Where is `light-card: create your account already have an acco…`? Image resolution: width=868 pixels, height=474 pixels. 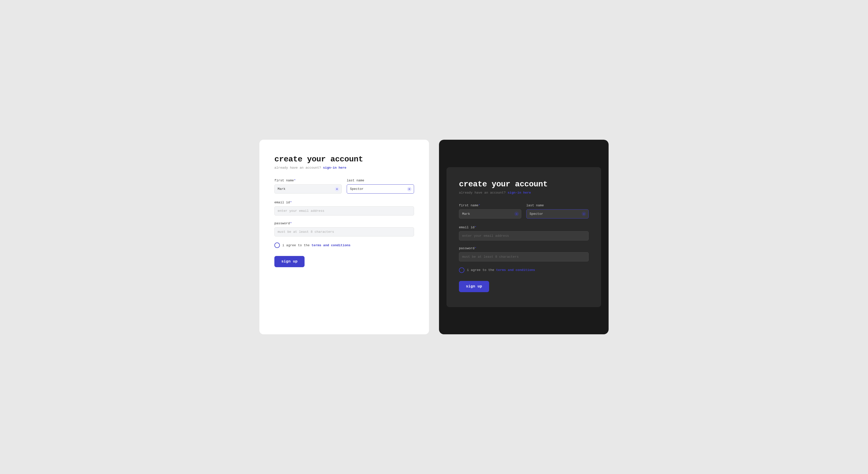
light-card: create your account already have an acco… is located at coordinates (344, 237).